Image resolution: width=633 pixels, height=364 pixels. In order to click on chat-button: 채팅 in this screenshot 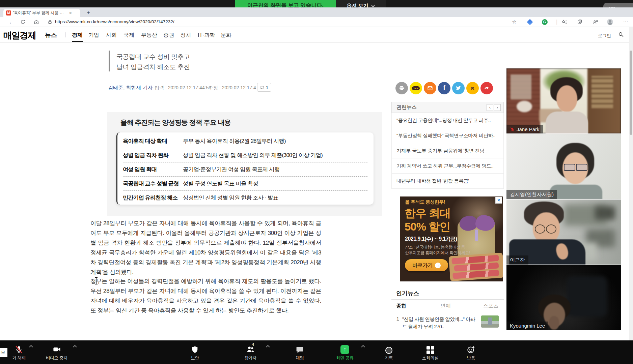, I will do `click(300, 352)`.